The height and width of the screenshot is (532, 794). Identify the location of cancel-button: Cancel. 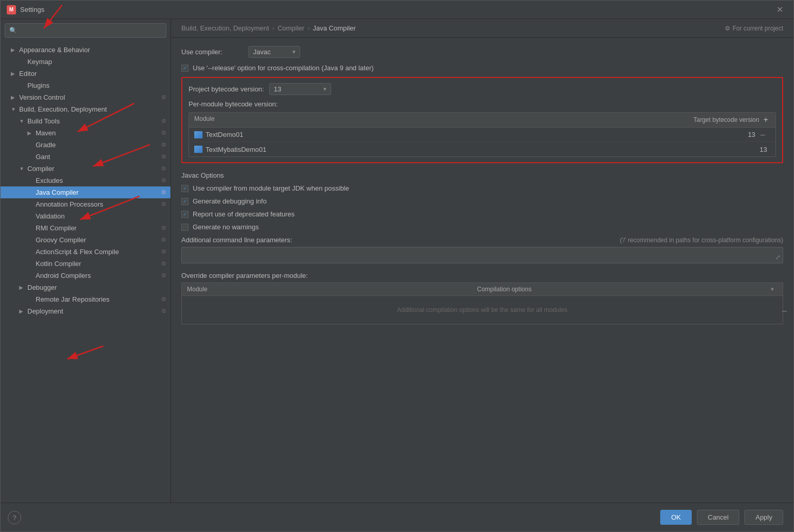
(718, 518).